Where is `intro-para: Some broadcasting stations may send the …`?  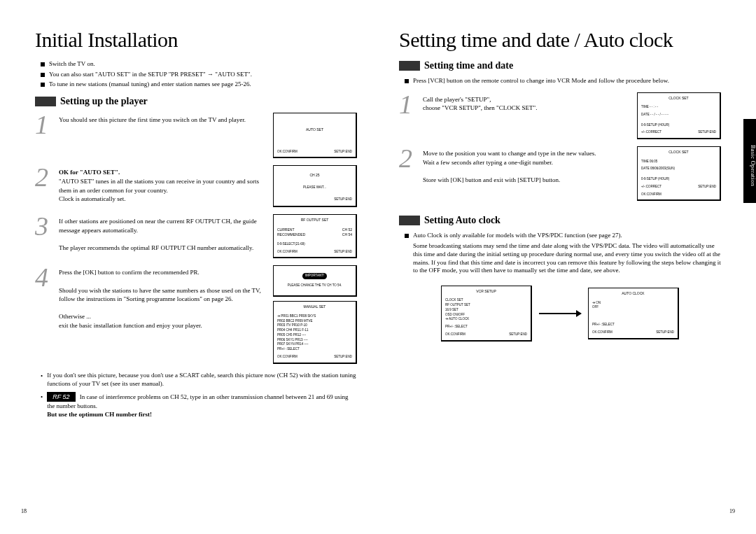
intro-para: Some broadcasting stations may send the … is located at coordinates (567, 259).